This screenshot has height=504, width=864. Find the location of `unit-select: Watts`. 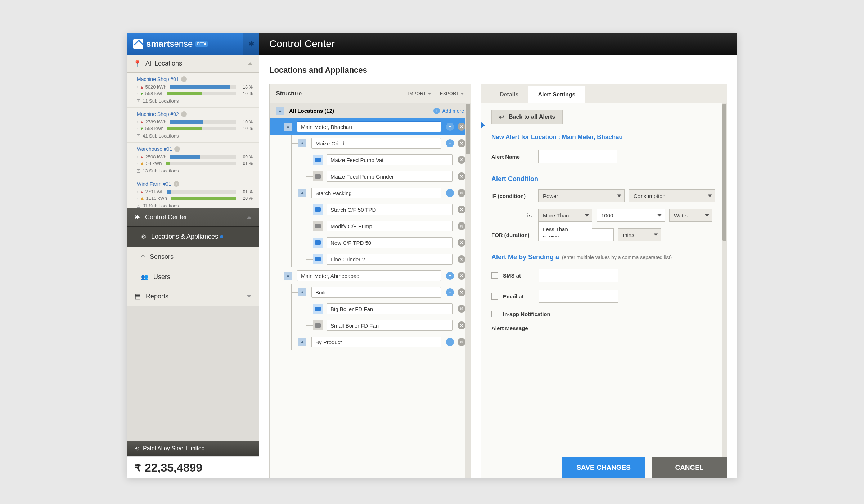

unit-select: Watts is located at coordinates (691, 215).